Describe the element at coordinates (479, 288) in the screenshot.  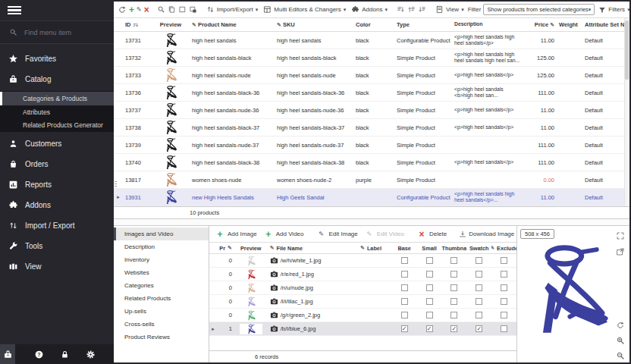
I see `swatch-checkbox` at that location.